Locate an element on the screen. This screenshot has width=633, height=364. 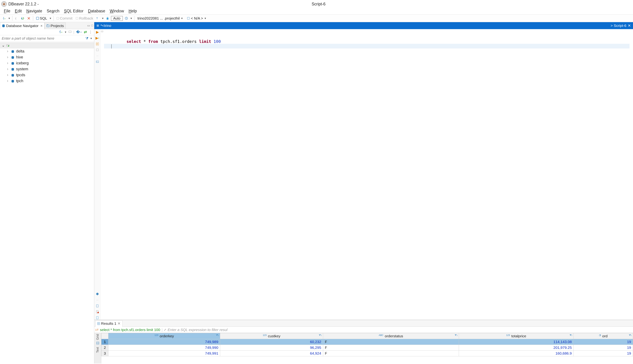
new-script-button is located at coordinates (98, 306).